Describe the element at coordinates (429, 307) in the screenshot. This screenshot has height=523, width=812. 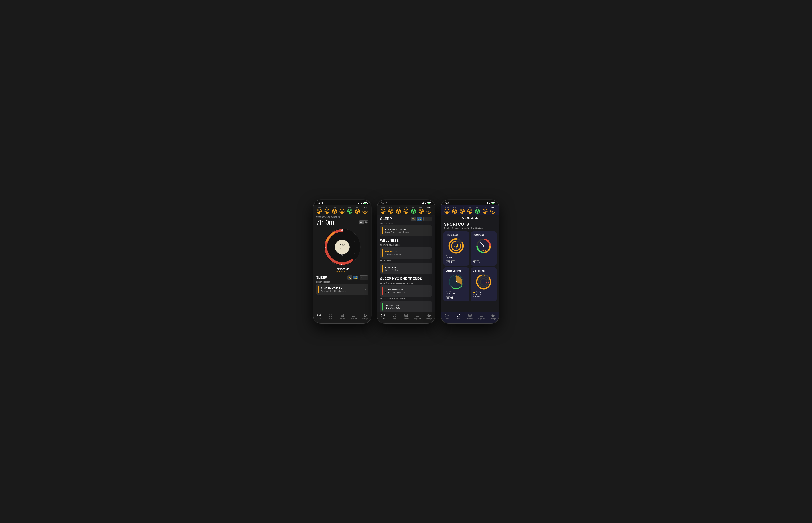
I see `chevron-right-efficiency: ›` at that location.